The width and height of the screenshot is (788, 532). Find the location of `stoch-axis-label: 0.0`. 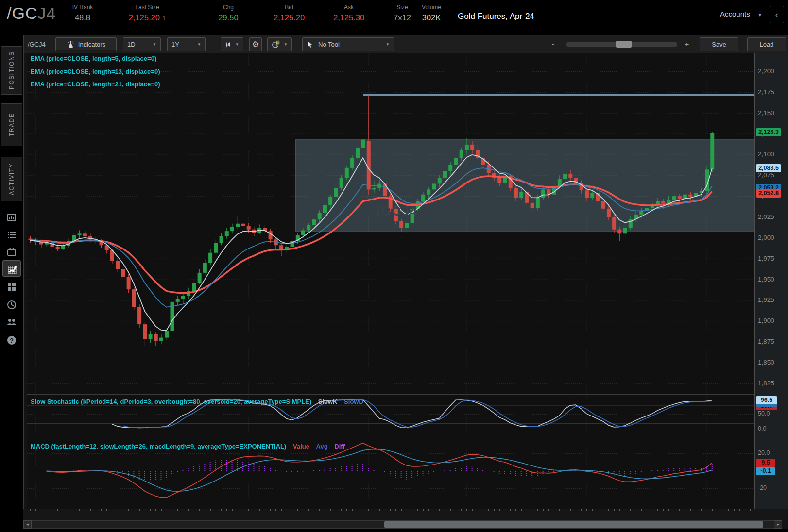

stoch-axis-label: 0.0 is located at coordinates (762, 429).